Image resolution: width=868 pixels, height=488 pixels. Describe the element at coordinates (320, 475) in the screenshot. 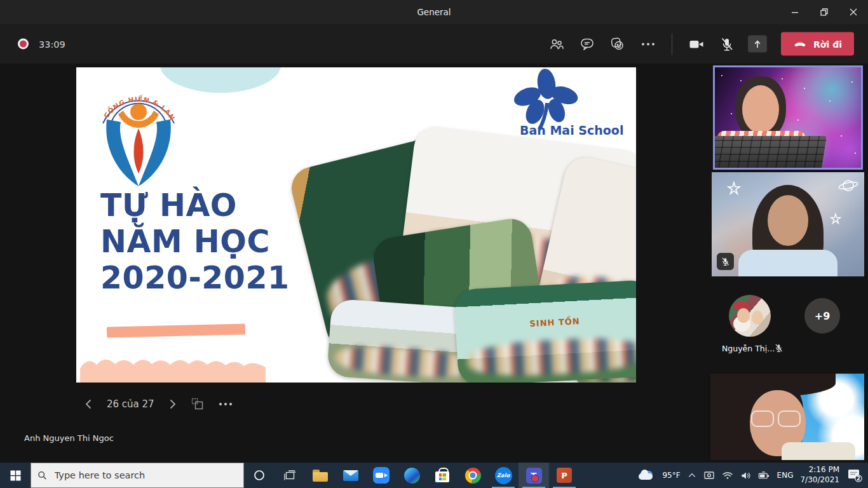

I see `taskbar-file-explorer` at that location.